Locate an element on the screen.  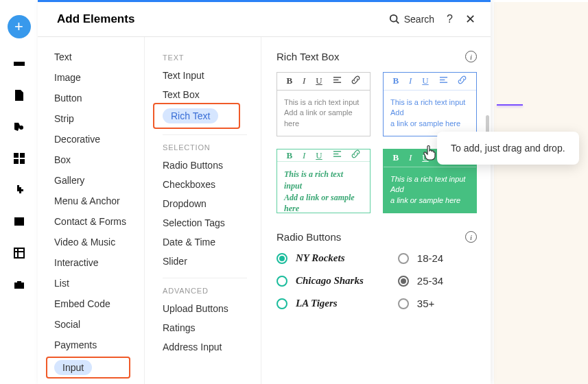
category-box: Box is located at coordinates (91, 160).